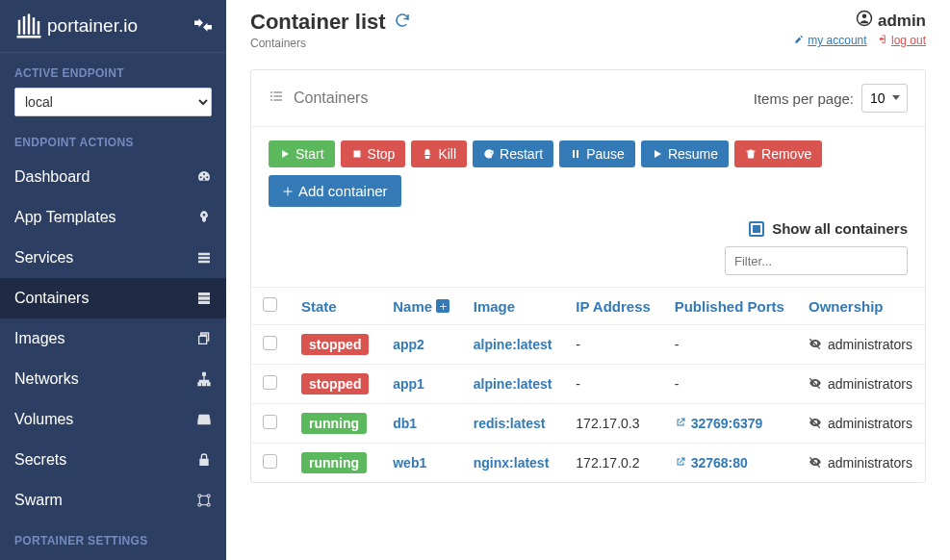 This screenshot has height=560, width=950. What do you see at coordinates (44, 420) in the screenshot?
I see `sidebar-item-label: Volumes` at bounding box center [44, 420].